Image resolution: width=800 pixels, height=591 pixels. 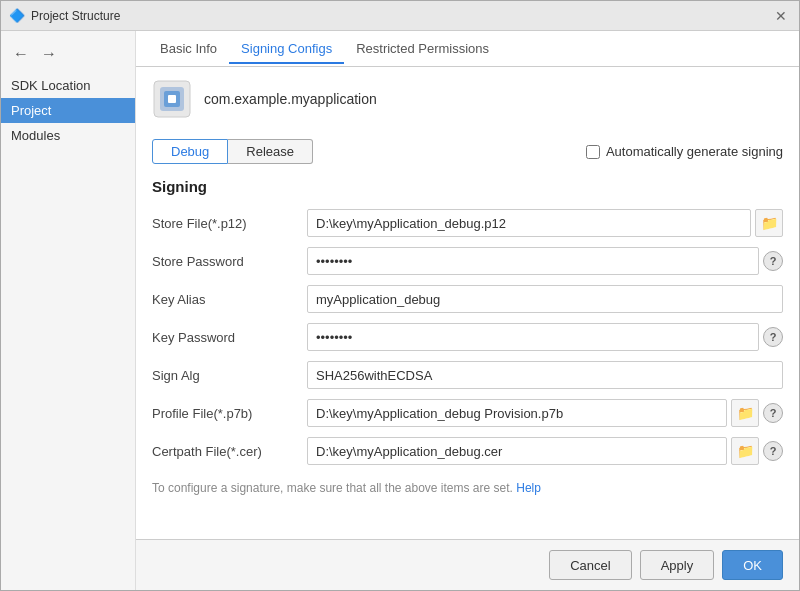 I want to click on store-file-label: Store File(*.p12), so click(x=230, y=224).